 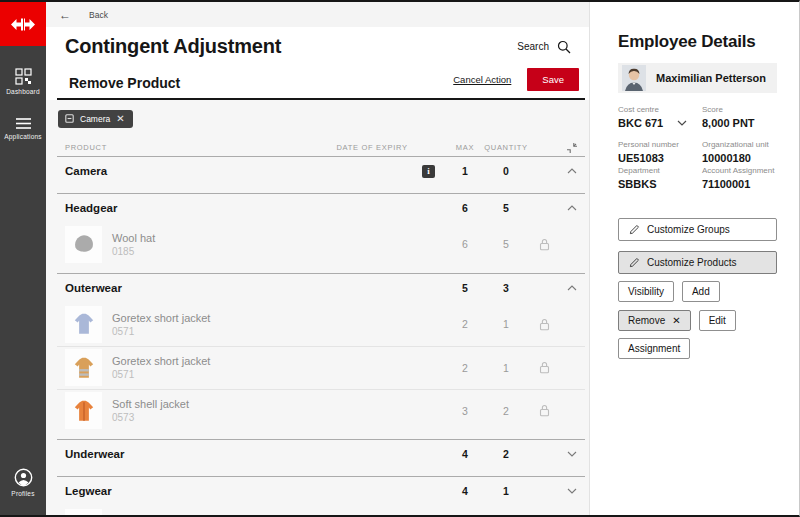 I want to click on group-name: Camera, so click(x=177, y=171).